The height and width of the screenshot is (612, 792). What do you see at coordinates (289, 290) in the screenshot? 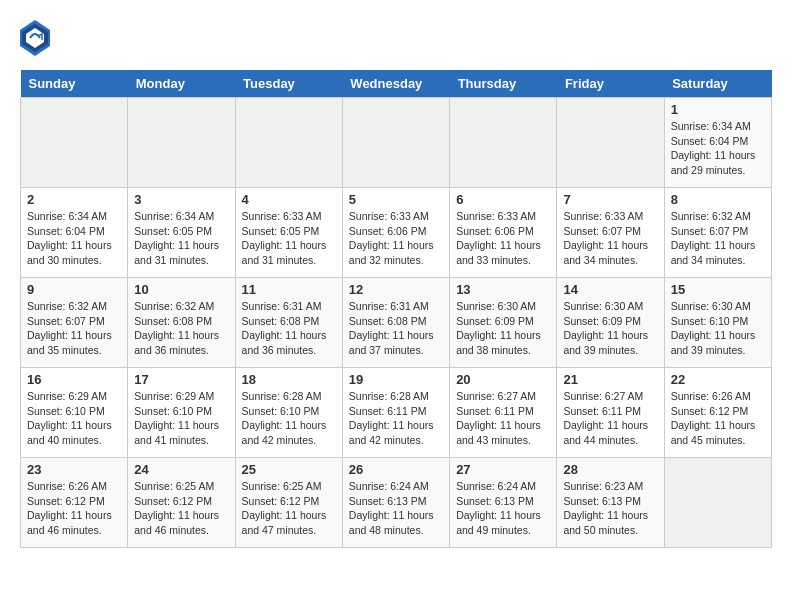
I see `day-number: 11` at bounding box center [289, 290].